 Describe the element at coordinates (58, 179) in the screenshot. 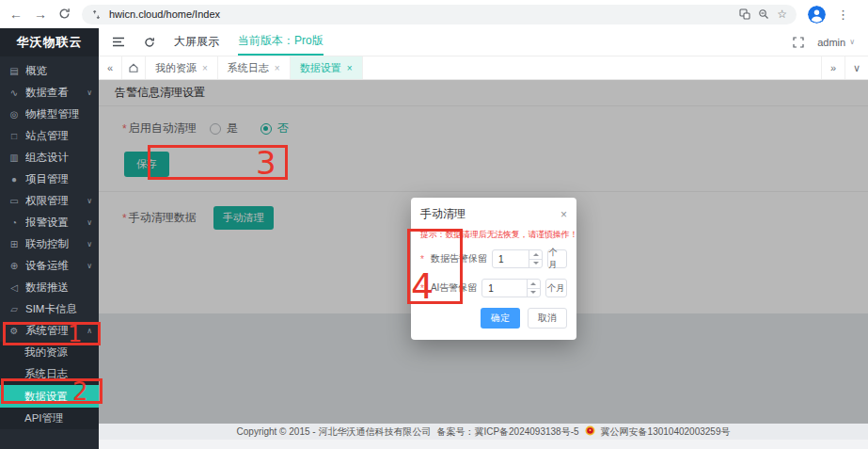

I see `sidebar-item-label: 项目管理` at that location.